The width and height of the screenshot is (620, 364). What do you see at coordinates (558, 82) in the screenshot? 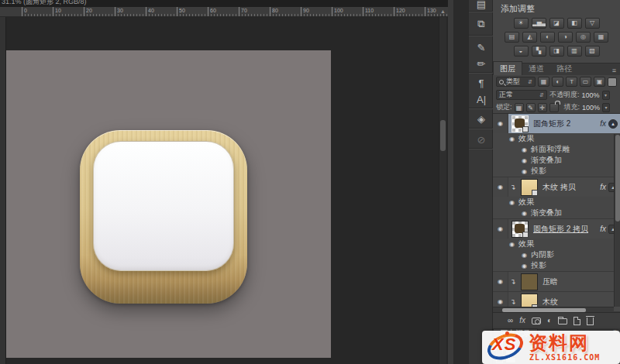
I see `filter-adjustment-layers-icon: ◐` at bounding box center [558, 82].